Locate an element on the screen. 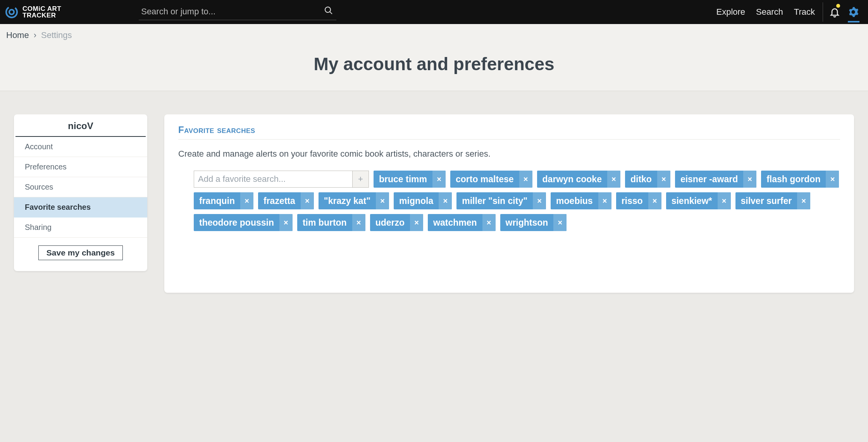 The width and height of the screenshot is (868, 442). sidebar-item-account: Account is located at coordinates (81, 147).